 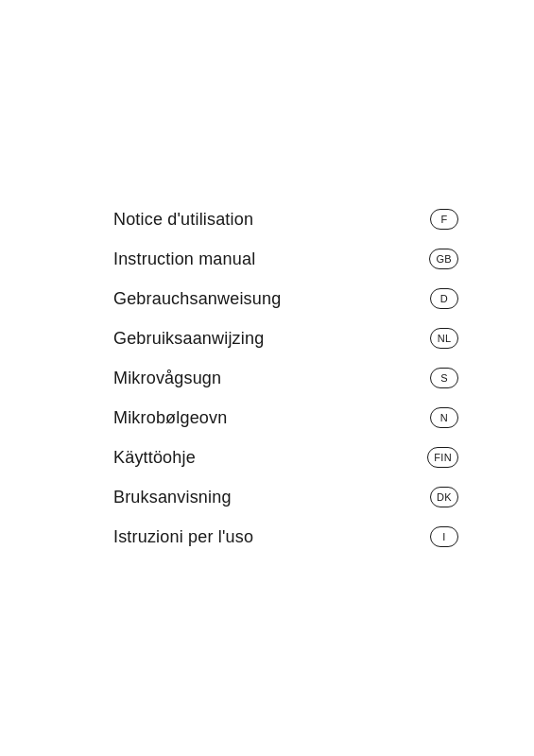 I want to click on language-badge: F, so click(x=444, y=219).